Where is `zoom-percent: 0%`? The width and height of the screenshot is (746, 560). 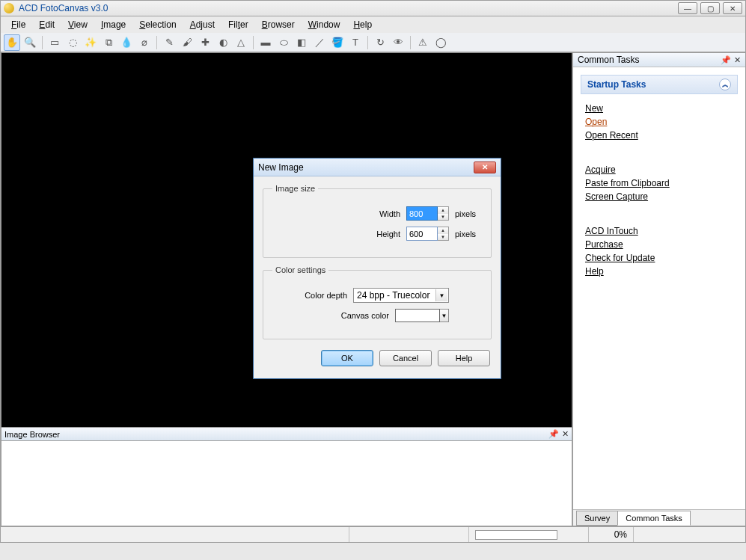
zoom-percent: 0% is located at coordinates (611, 535).